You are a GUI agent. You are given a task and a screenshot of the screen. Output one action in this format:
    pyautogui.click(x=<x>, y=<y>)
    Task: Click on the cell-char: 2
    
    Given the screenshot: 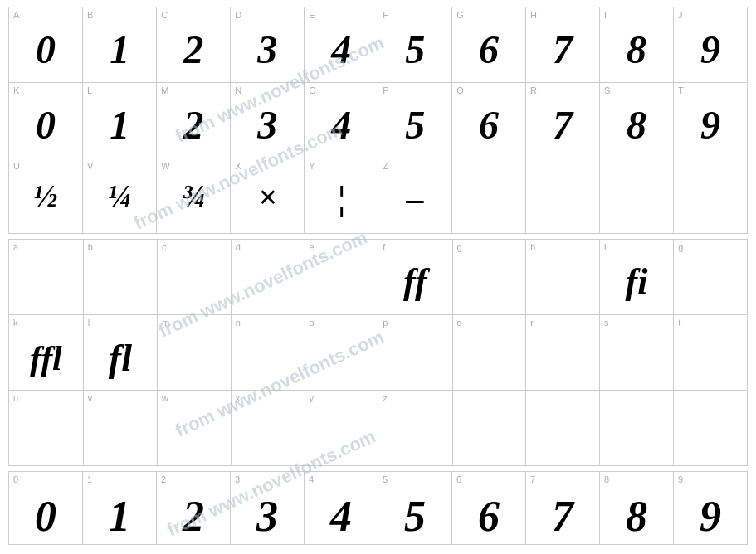 What is the action you would take?
    pyautogui.click(x=193, y=46)
    